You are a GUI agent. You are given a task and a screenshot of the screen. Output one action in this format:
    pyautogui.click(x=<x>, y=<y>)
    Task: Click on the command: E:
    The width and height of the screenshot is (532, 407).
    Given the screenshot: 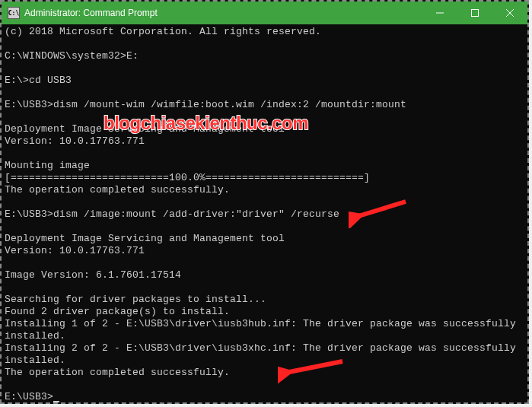 What is the action you would take?
    pyautogui.click(x=132, y=56)
    